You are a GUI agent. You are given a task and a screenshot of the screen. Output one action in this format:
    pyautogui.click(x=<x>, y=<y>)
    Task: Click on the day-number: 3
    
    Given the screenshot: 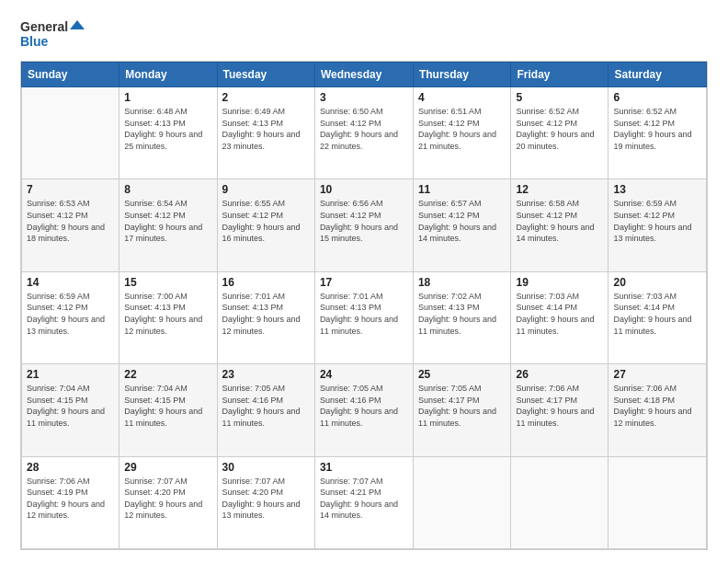 What is the action you would take?
    pyautogui.click(x=364, y=98)
    